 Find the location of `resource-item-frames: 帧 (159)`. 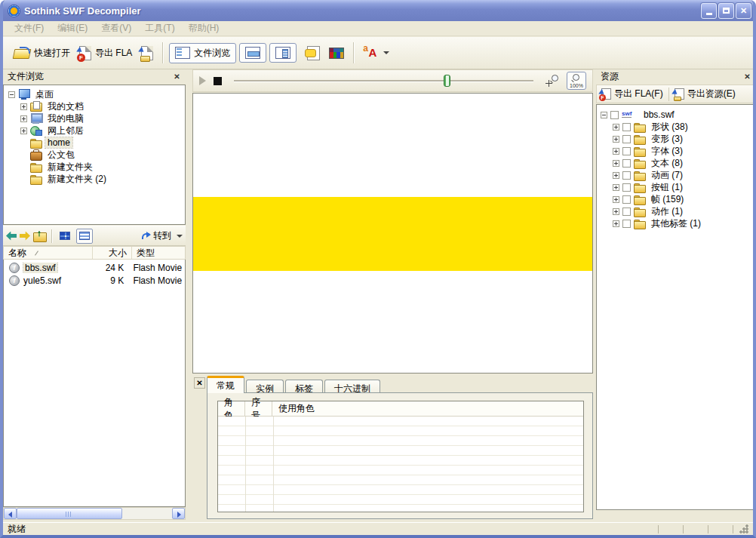

resource-item-frames: 帧 (159) is located at coordinates (676, 199).